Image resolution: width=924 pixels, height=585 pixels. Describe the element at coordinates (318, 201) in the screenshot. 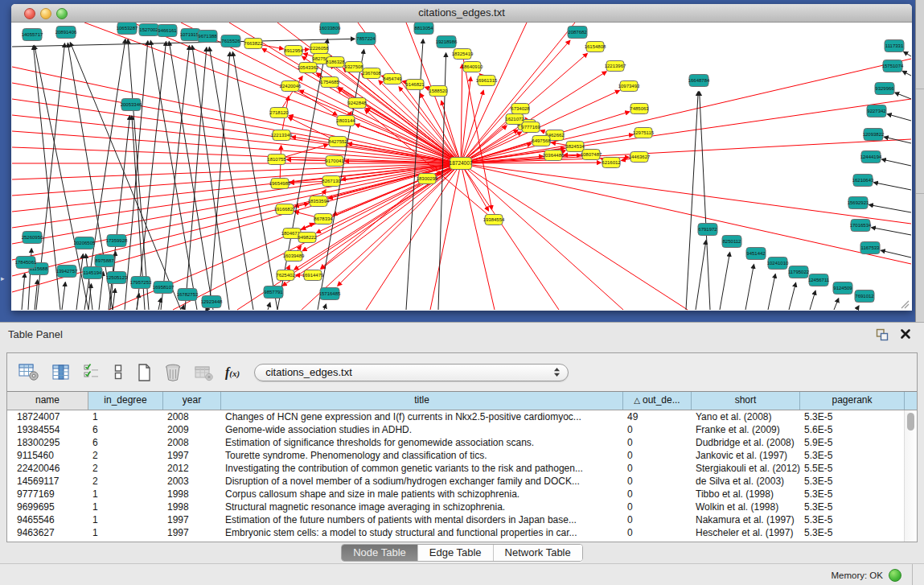

I see `graph-node-yellow: 18353594` at that location.